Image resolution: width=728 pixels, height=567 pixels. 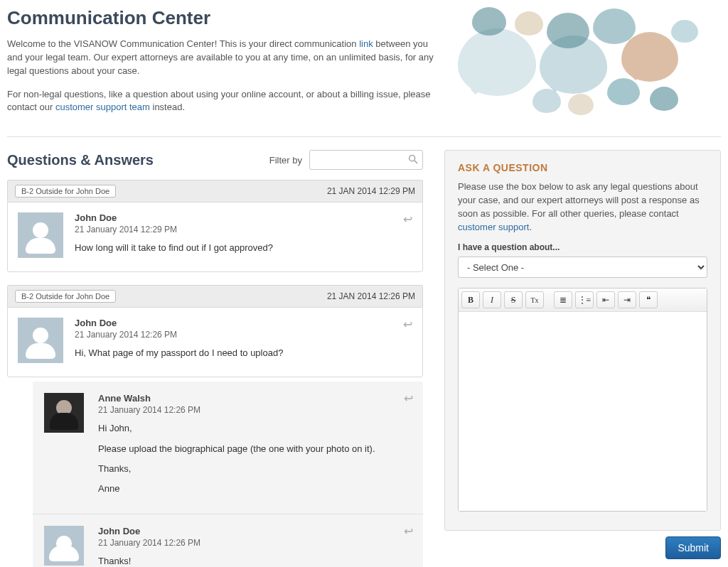 I want to click on customer-support-link: customer support, so click(x=493, y=227).